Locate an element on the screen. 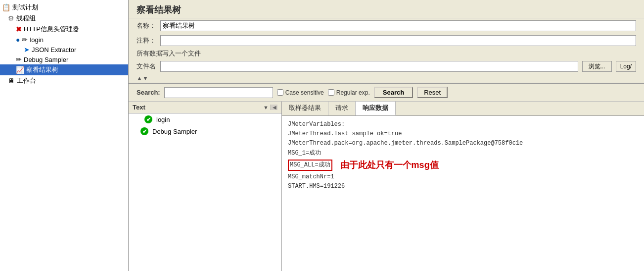 The height and width of the screenshot is (271, 644). annotation-text: 由于此处只有一个msg值 is located at coordinates (390, 165).